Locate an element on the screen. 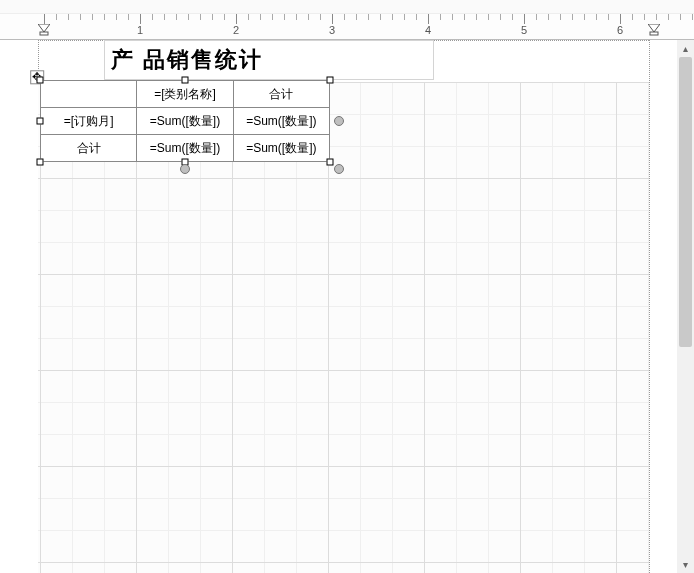 This screenshot has height=573, width=694. cell-grand-row: 合计 is located at coordinates (89, 148).